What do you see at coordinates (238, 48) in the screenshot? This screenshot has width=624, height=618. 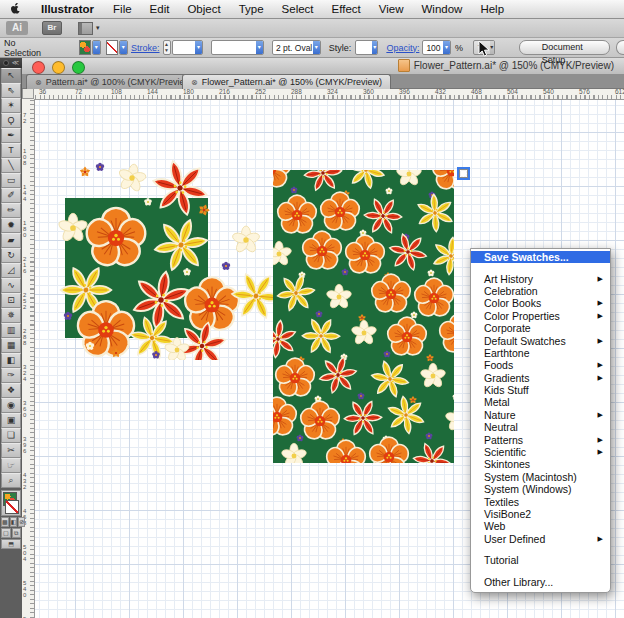 I see `variable-width-combo: ▾` at bounding box center [238, 48].